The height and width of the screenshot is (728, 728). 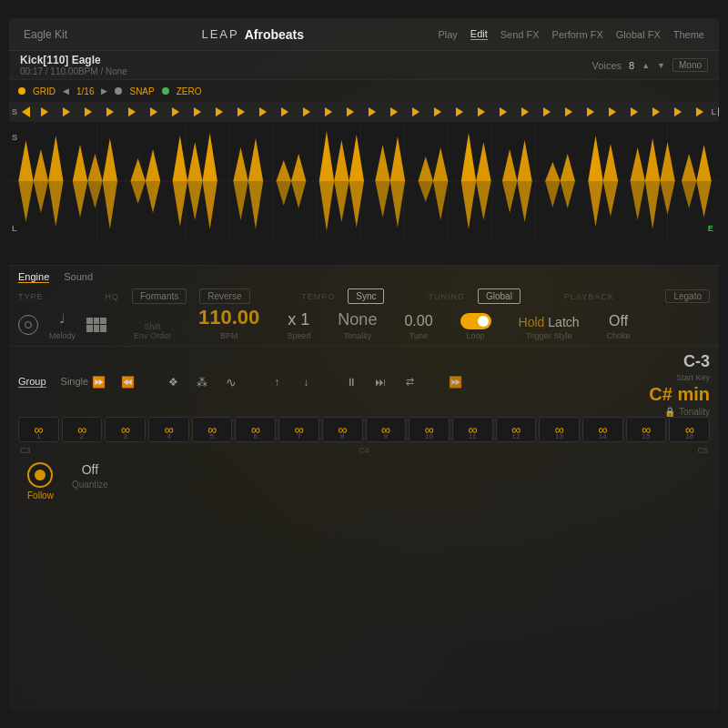 What do you see at coordinates (90, 470) in the screenshot?
I see `quantize-value: Off` at bounding box center [90, 470].